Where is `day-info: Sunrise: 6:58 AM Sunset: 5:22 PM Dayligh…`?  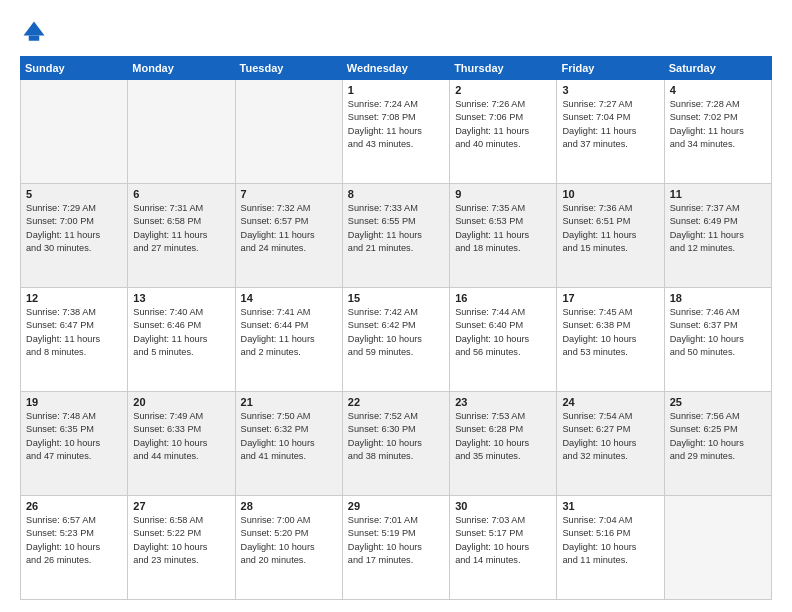
day-info: Sunrise: 6:58 AM Sunset: 5:22 PM Dayligh… is located at coordinates (181, 540).